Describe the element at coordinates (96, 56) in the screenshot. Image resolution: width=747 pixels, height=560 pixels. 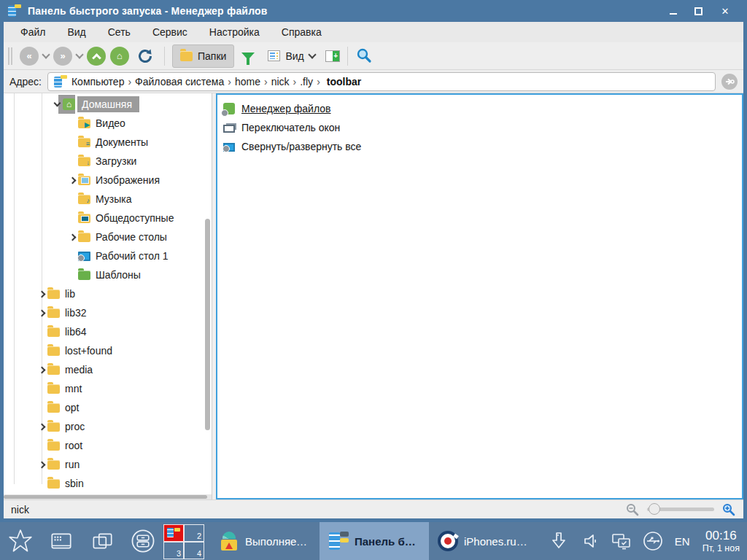
I see `up-button` at that location.